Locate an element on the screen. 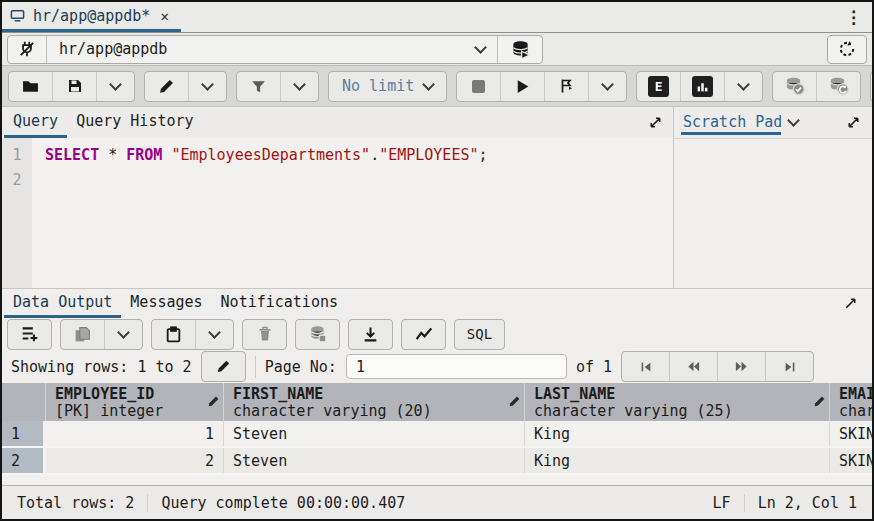  connection-combo: hr/app@appdb is located at coordinates (275, 50).